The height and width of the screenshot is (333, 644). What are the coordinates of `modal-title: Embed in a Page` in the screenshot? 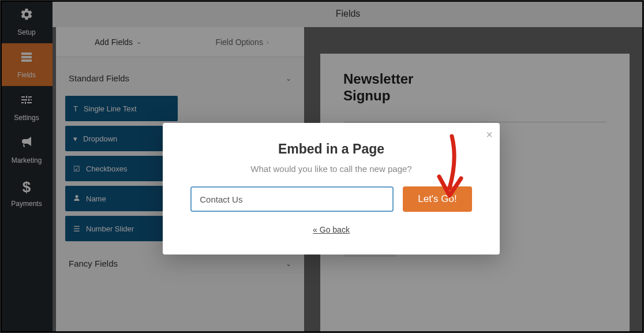 It's located at (331, 149).